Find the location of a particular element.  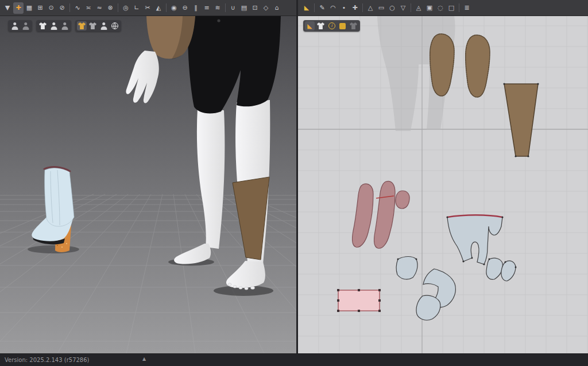

show-mannequin-toggle is located at coordinates (64, 26).